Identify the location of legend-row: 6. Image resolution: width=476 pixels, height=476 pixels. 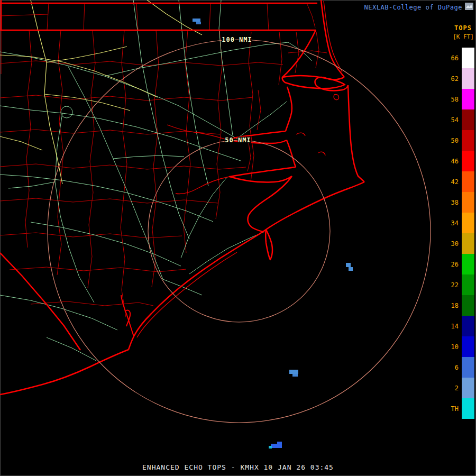
(457, 367).